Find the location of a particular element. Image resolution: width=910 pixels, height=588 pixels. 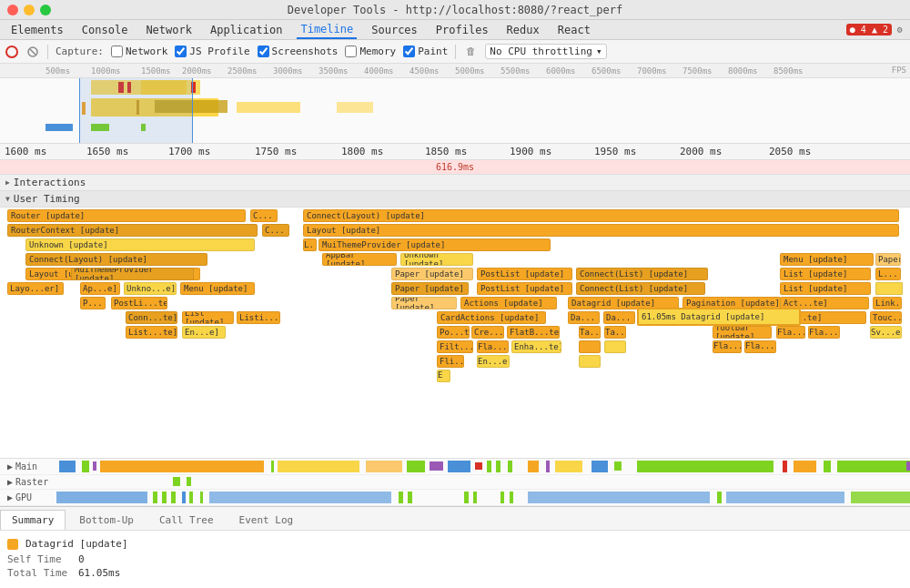

block-list6: List...te] is located at coordinates (151, 332).